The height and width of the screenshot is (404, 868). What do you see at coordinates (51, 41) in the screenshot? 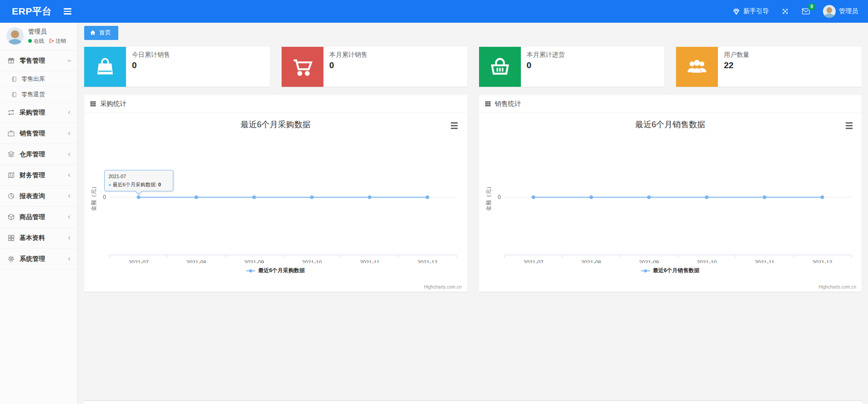
I see `sign-out-icon` at bounding box center [51, 41].